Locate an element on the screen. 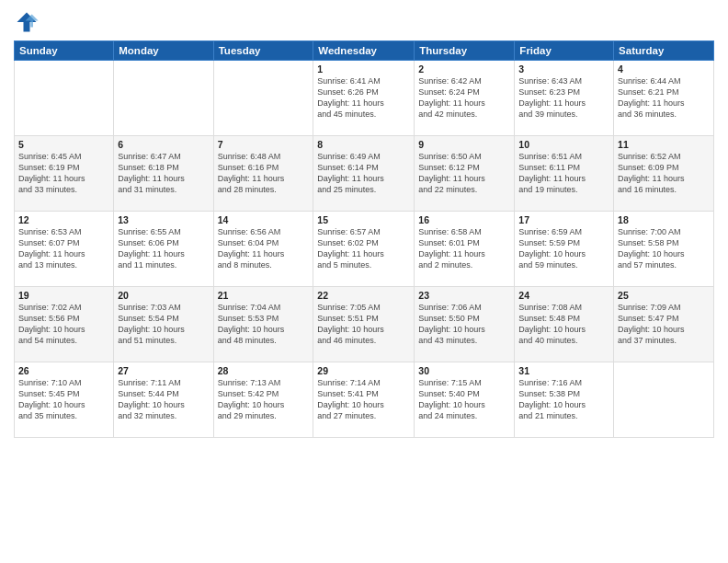 This screenshot has width=728, height=563. day-number: 2 is located at coordinates (464, 69).